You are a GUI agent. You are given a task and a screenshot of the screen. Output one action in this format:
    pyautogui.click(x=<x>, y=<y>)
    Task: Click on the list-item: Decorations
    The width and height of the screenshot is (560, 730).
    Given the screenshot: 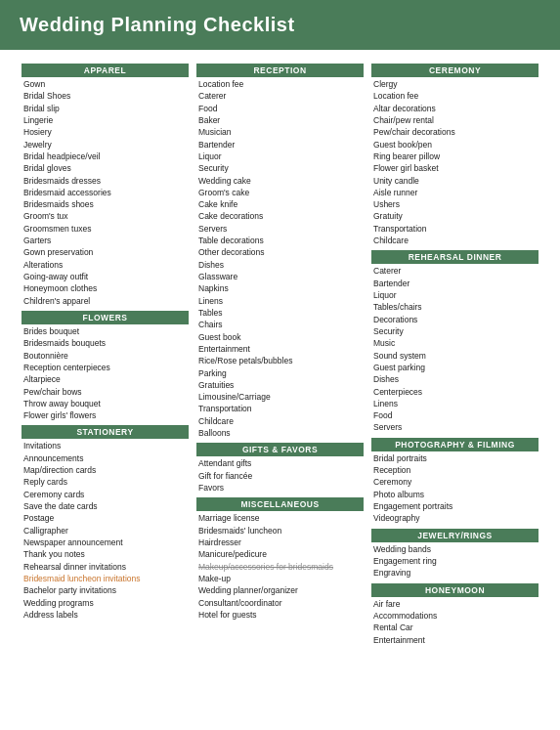 What is the action you would take?
    pyautogui.click(x=455, y=320)
    